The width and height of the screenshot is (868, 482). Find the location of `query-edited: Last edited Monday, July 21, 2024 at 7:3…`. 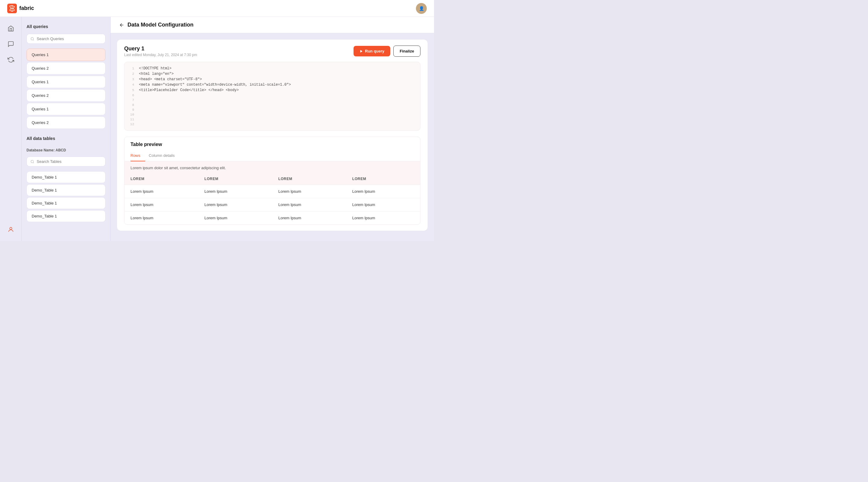

query-edited: Last edited Monday, July 21, 2024 at 7:3… is located at coordinates (161, 55).